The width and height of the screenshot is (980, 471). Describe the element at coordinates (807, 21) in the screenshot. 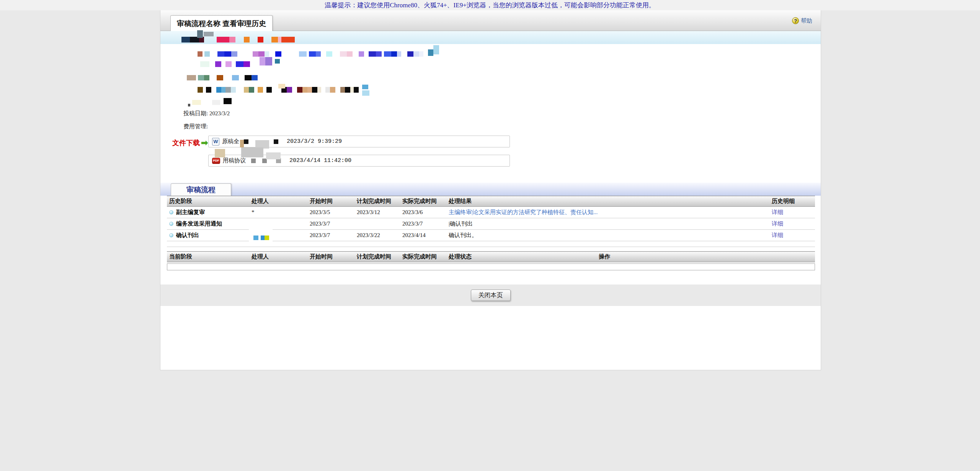

I see `help-label: 帮助` at that location.